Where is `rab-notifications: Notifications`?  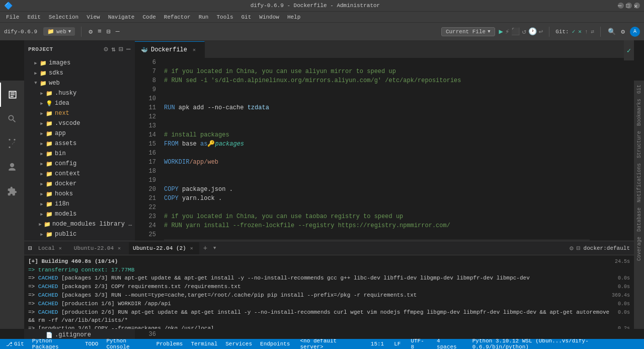
rab-notifications: Notifications is located at coordinates (639, 183).